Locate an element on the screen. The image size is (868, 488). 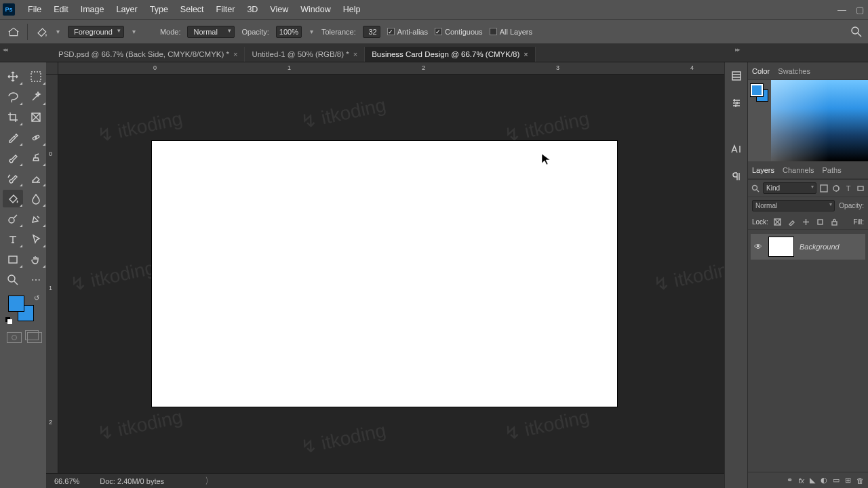
clone-stamp-tool is located at coordinates (36, 158).